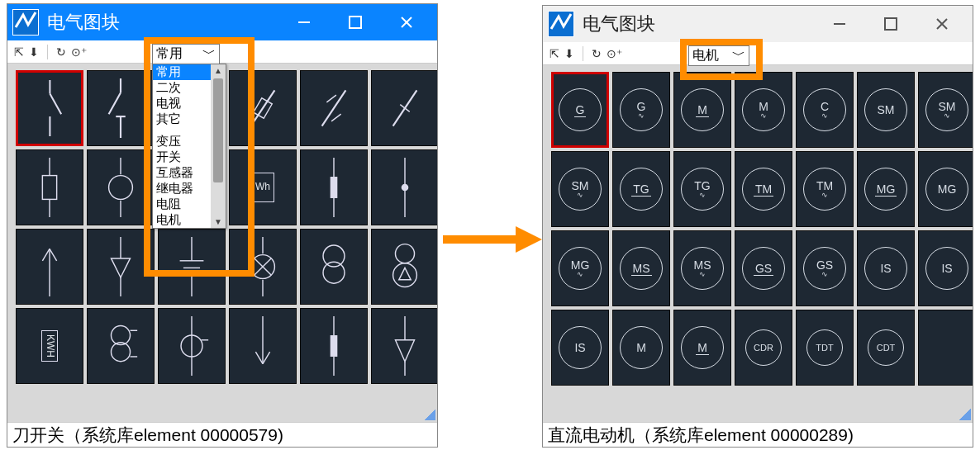 This screenshot has height=450, width=980. Describe the element at coordinates (182, 104) in the screenshot. I see `dropdown-option: 电视` at that location.